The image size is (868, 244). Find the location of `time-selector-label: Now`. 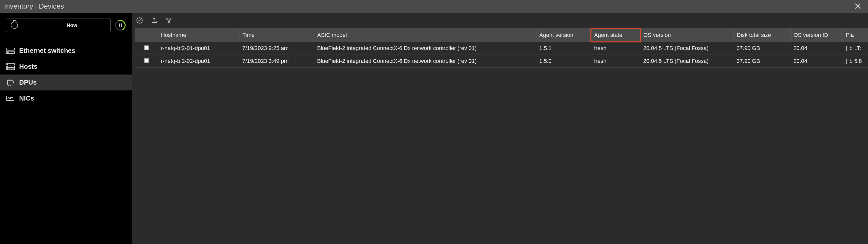

time-selector-label: Now is located at coordinates (72, 26).